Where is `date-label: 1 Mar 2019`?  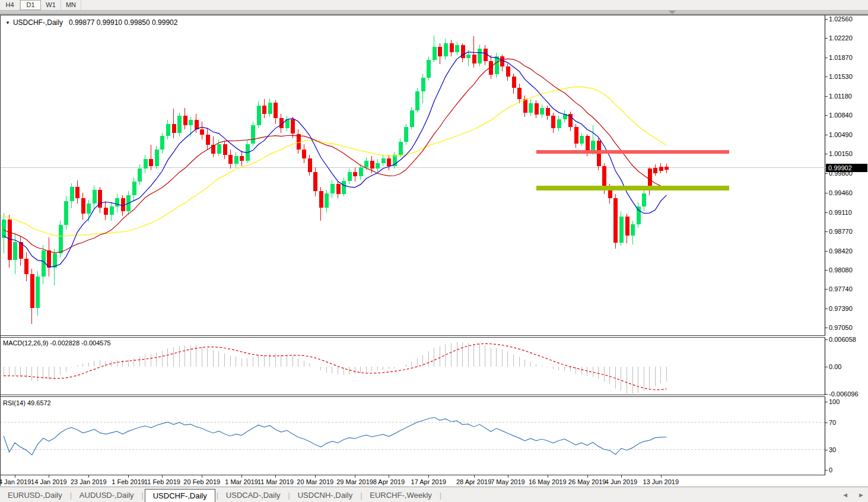
date-label: 1 Mar 2019 is located at coordinates (241, 482).